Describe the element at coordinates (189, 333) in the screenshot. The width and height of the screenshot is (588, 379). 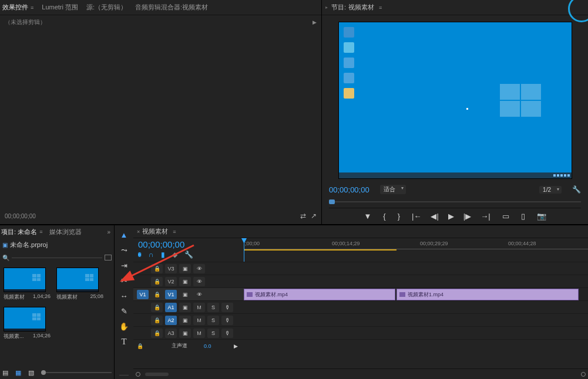
I see `track-header-a3: 🔒 A3 ▣ M S 🎙` at that location.